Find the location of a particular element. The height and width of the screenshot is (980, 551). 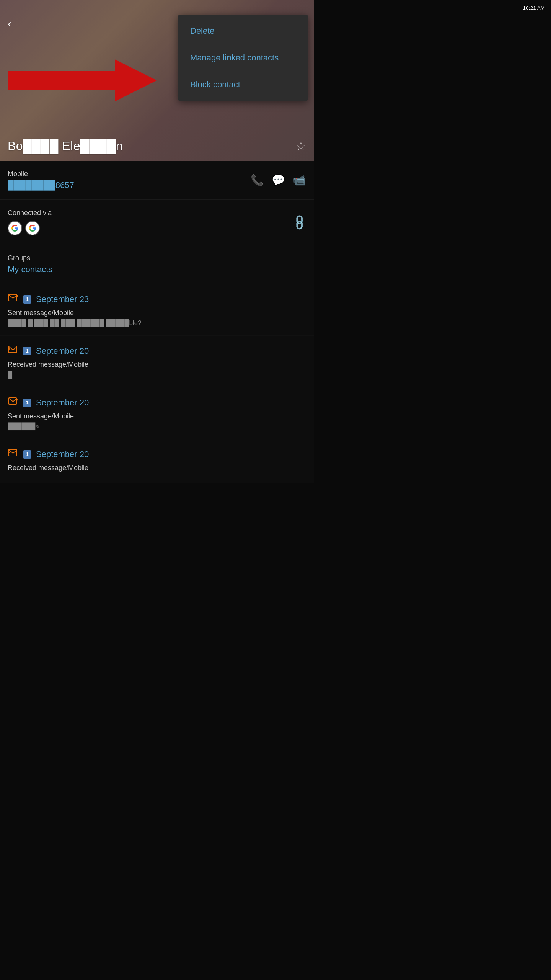

connected-label: Connected via is located at coordinates (150, 213).